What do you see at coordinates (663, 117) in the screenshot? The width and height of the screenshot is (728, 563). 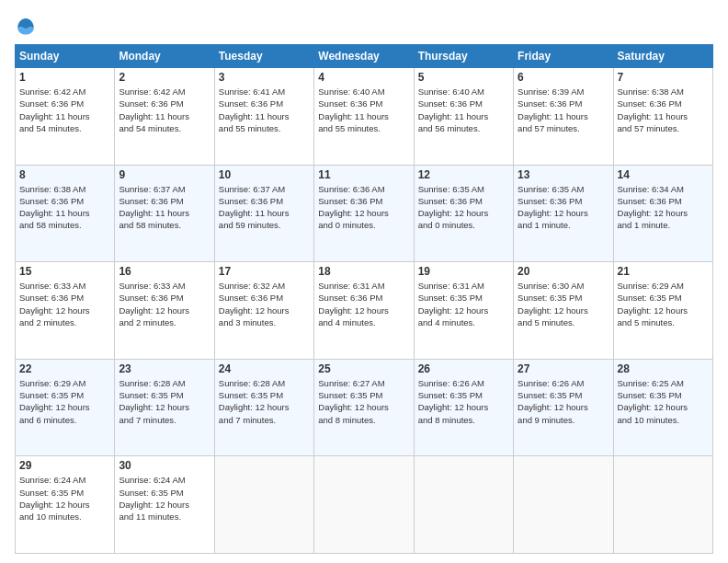 I see `calendar-cell: 7Sunrise: 6:38 AM Sunset: 6:36 PM Daylig…` at bounding box center [663, 117].